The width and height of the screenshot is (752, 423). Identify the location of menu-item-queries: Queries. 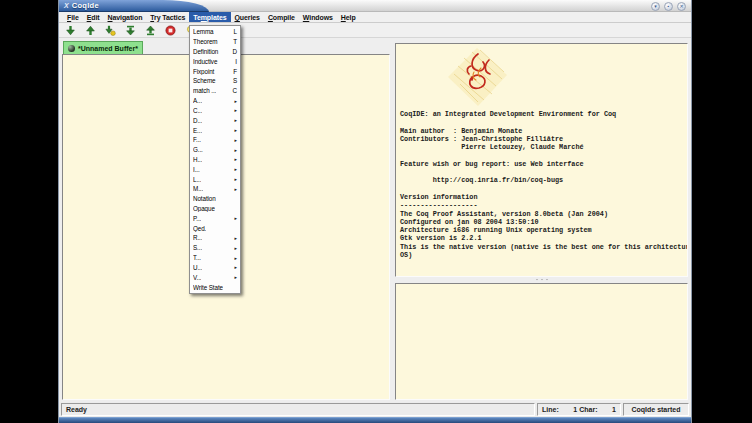
(248, 17).